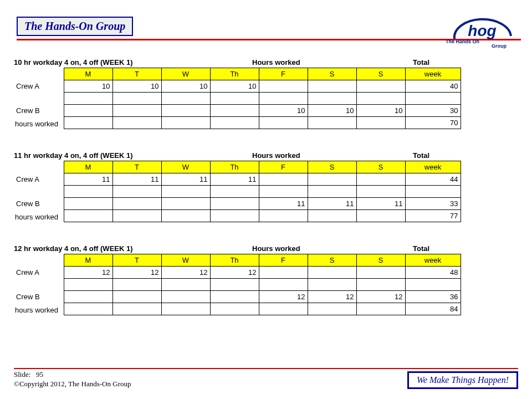  Describe the element at coordinates (433, 204) in the screenshot. I see `cell: 33` at that location.